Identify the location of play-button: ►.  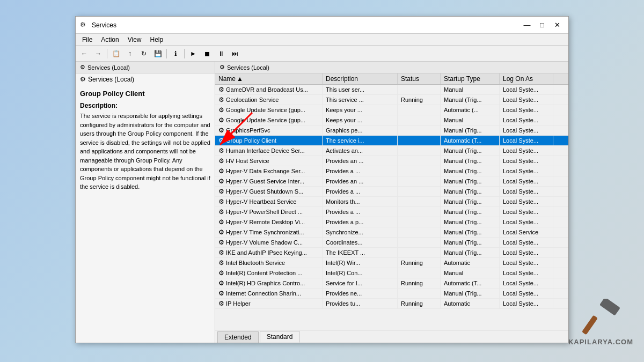
(193, 54).